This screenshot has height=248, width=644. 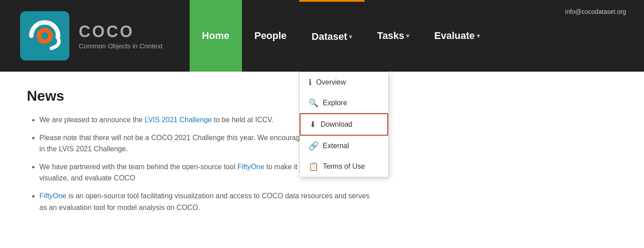 What do you see at coordinates (344, 167) in the screenshot?
I see `dropdown-terms: 📋 Terms of Use` at bounding box center [344, 167].